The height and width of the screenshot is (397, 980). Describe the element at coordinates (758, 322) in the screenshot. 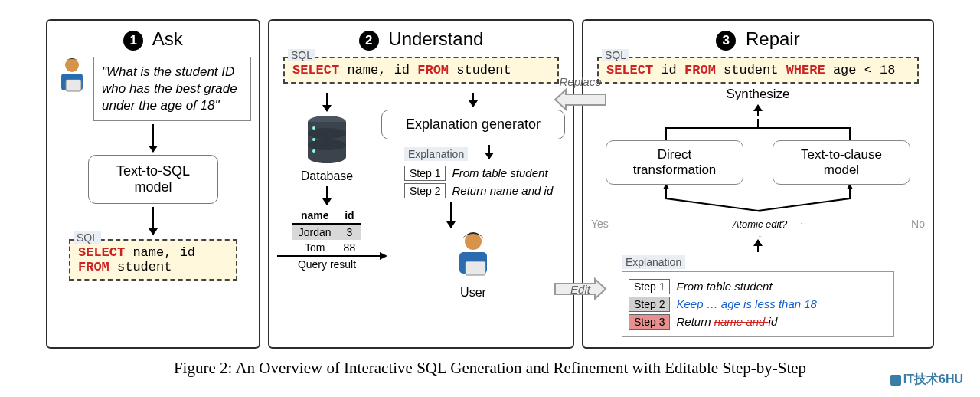

I see `repair-step-3: Step 3 Return name and id` at that location.